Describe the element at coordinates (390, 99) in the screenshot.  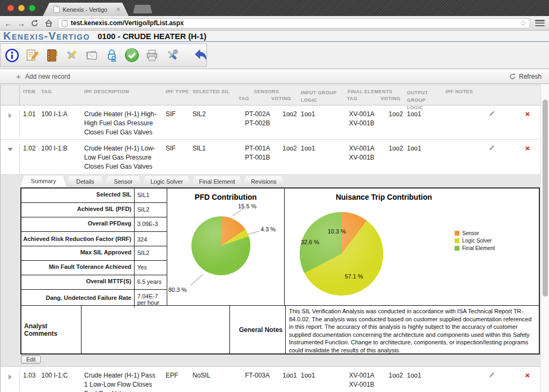
I see `col-final-elements-voting: VOTING` at that location.